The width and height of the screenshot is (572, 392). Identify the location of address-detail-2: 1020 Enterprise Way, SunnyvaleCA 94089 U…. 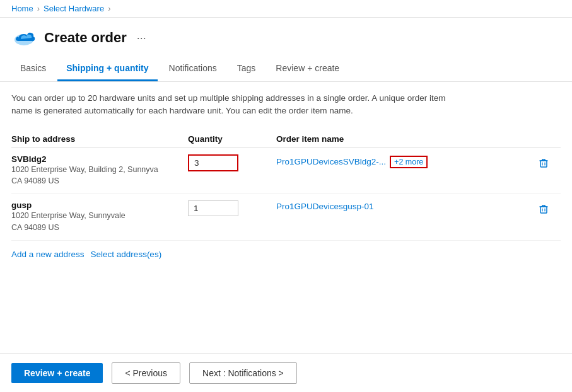
(100, 222).